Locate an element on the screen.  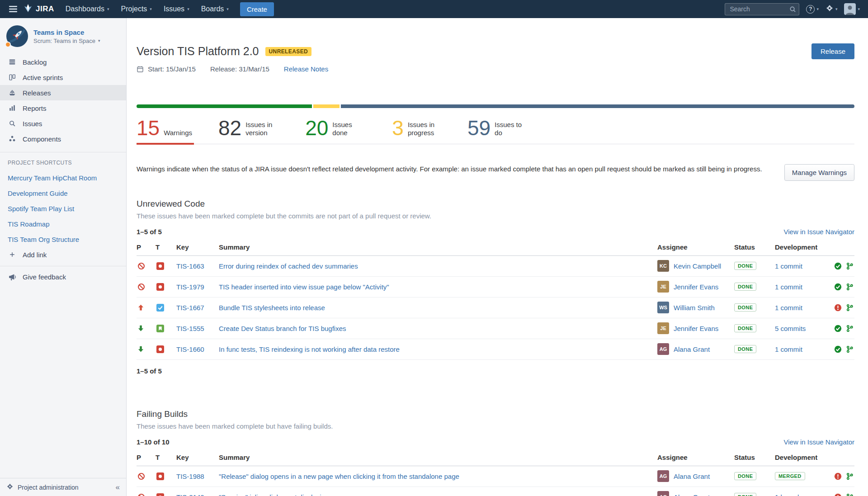
issue-summary-link: Create Dev Status branch for TIS bugfixe… is located at coordinates (283, 328).